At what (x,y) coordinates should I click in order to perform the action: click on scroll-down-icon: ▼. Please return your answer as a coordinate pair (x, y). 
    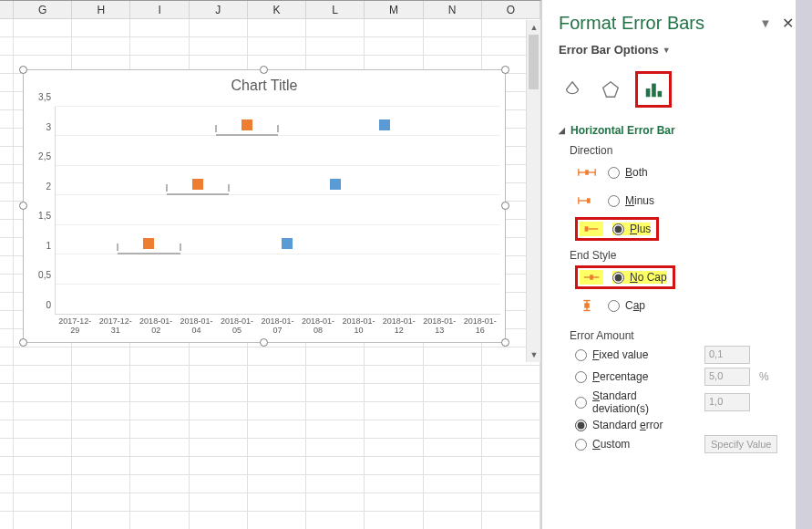
    Looking at the image, I should click on (534, 355).